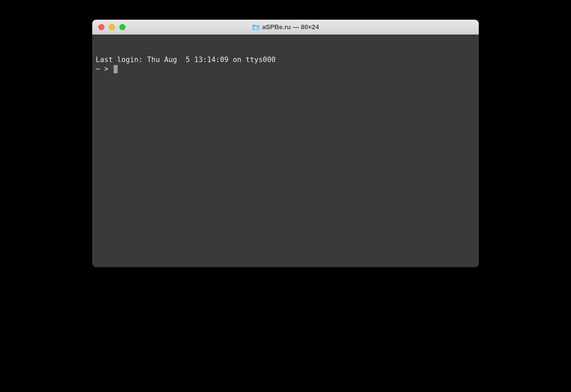 The height and width of the screenshot is (392, 571). Describe the element at coordinates (122, 27) in the screenshot. I see `zoom-button` at that location.